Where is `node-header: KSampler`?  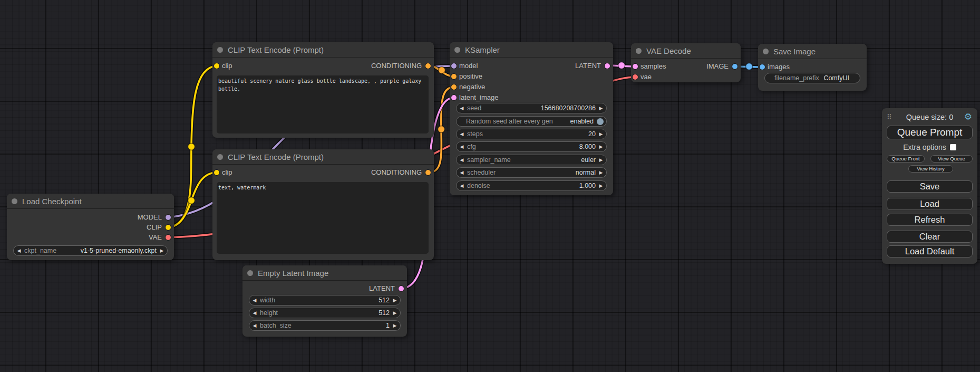 node-header: KSampler is located at coordinates (531, 50).